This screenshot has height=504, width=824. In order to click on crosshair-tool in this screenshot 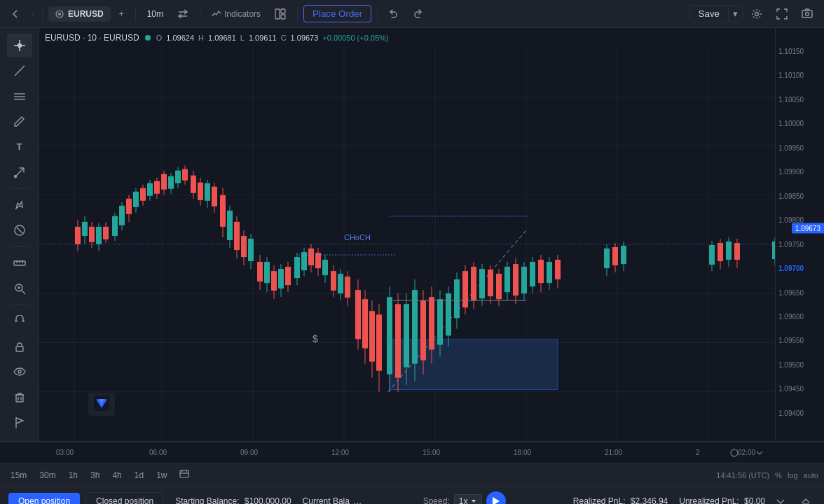, I will do `click(20, 46)`.